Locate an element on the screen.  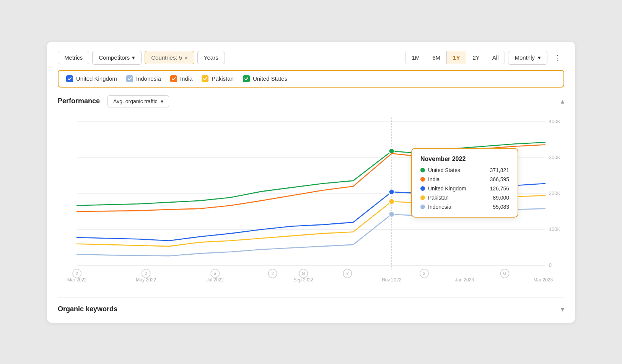
svg-text: 400K is located at coordinates (555, 121).